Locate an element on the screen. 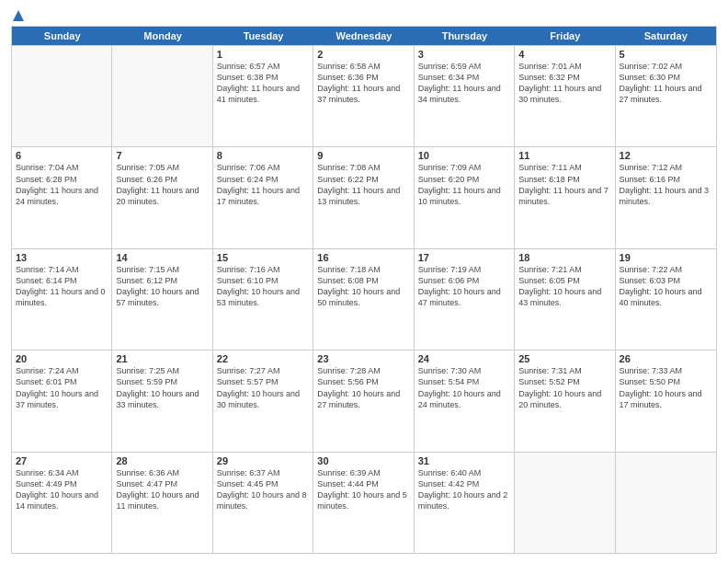  day-info: Sunrise: 6:37 AM Sunset: 4:45 PM Dayligh… is located at coordinates (263, 489).